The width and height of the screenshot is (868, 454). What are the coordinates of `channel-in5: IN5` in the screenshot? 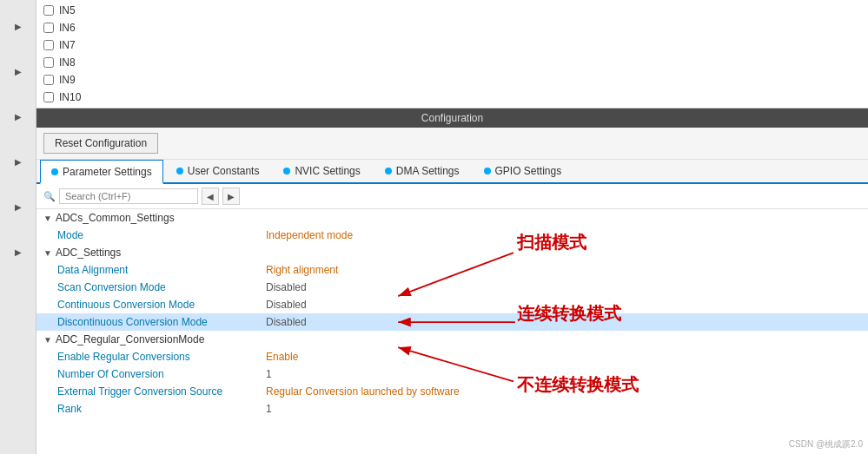 It's located at (452, 10).